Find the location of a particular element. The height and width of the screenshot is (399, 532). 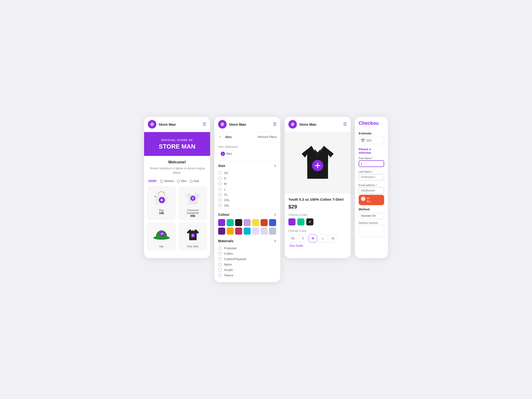

date-value: 10/1 is located at coordinates (369, 140).